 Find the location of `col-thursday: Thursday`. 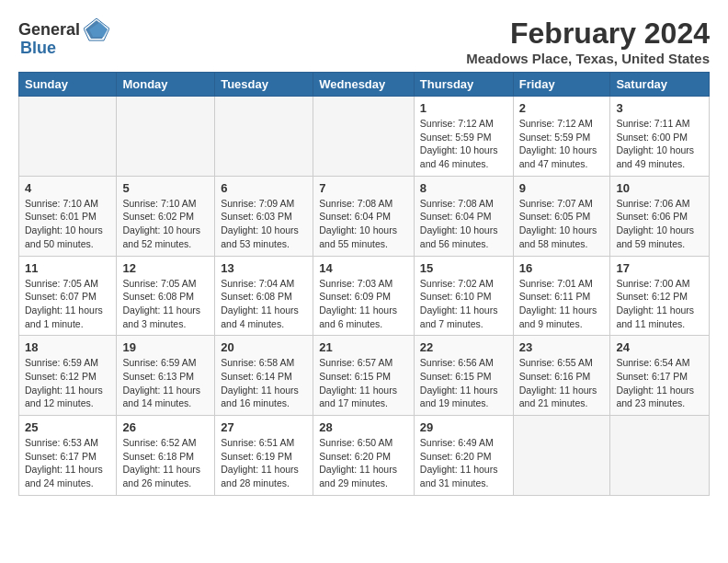

col-thursday: Thursday is located at coordinates (463, 85).